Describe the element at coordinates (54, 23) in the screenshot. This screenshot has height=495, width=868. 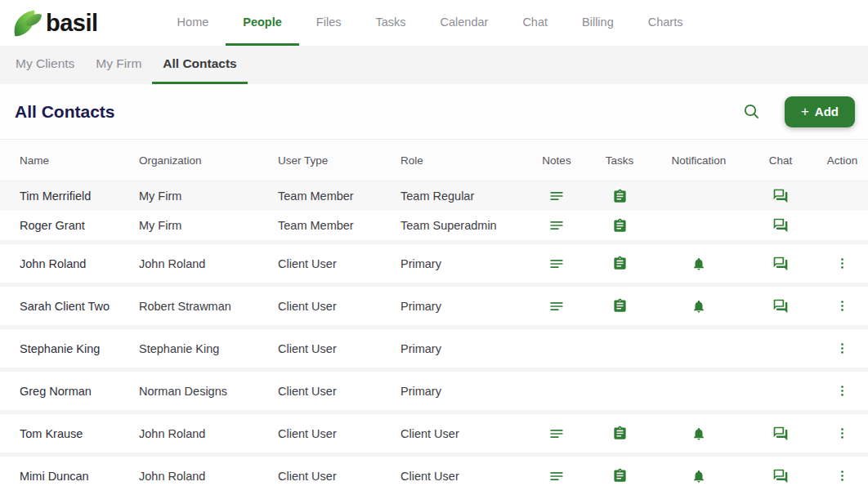
I see `brand-logo: basil` at that location.